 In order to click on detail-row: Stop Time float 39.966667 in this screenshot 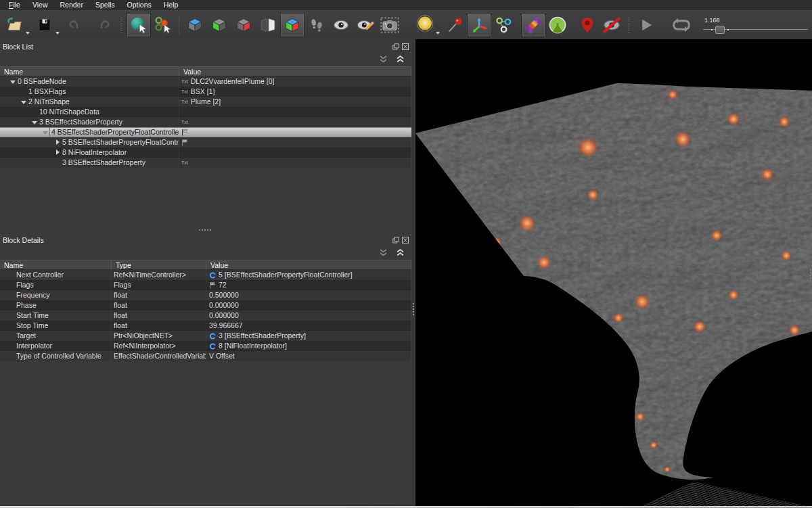, I will do `click(206, 326)`.